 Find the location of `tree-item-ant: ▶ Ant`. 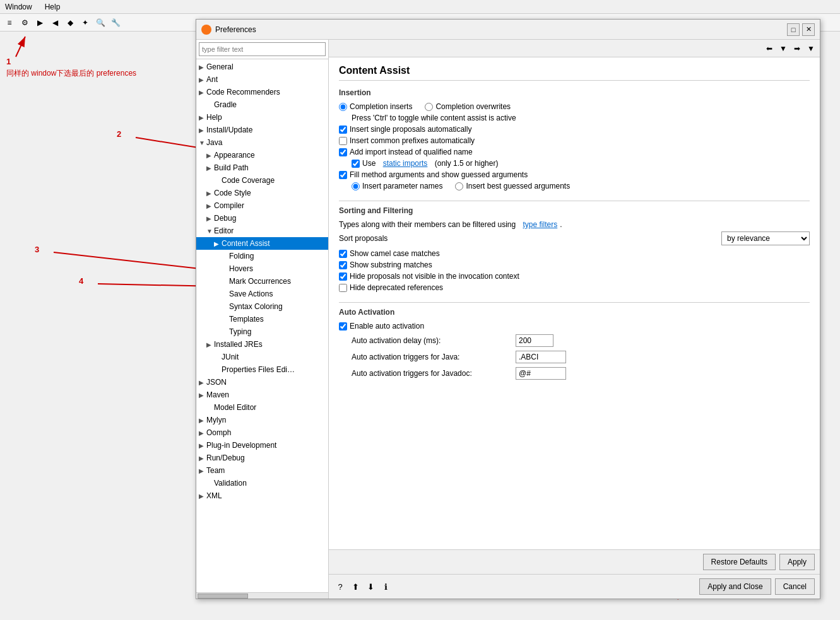

tree-item-ant: ▶ Ant is located at coordinates (263, 79).